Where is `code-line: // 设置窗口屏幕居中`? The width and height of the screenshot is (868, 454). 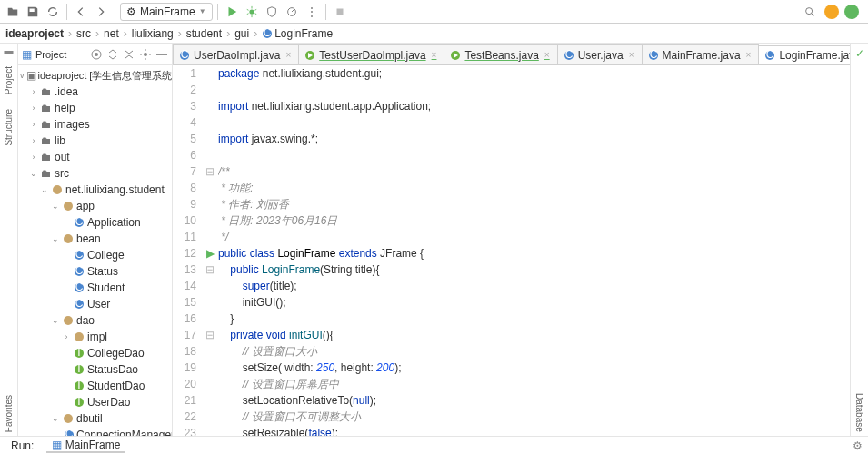 code-line: // 设置窗口屏幕居中 is located at coordinates (534, 384).